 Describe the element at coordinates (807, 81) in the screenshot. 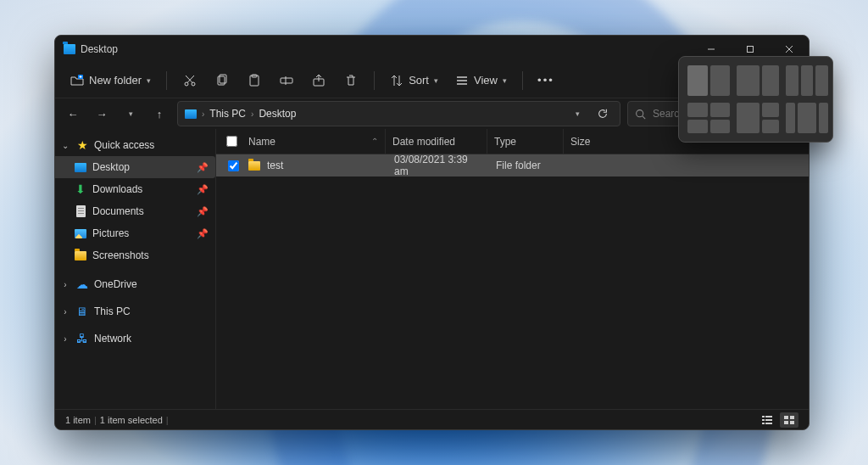

I see `snap-layout-three-columns` at that location.